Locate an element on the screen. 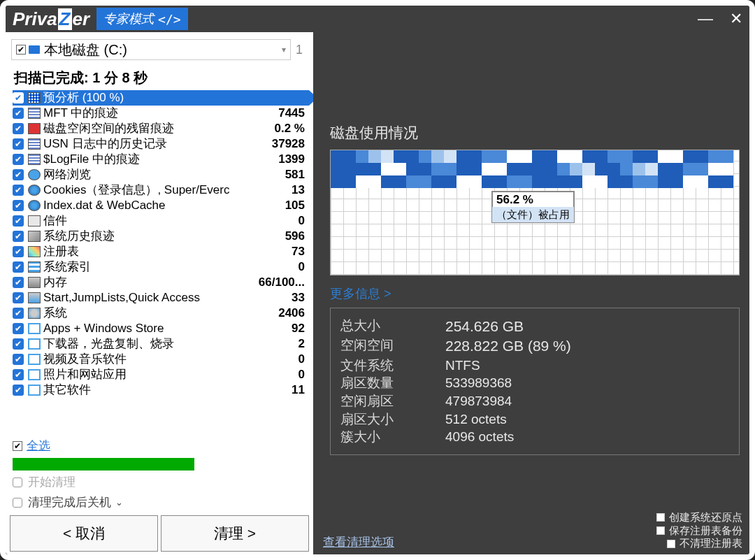  scan-item-label: 内存 is located at coordinates (151, 282).